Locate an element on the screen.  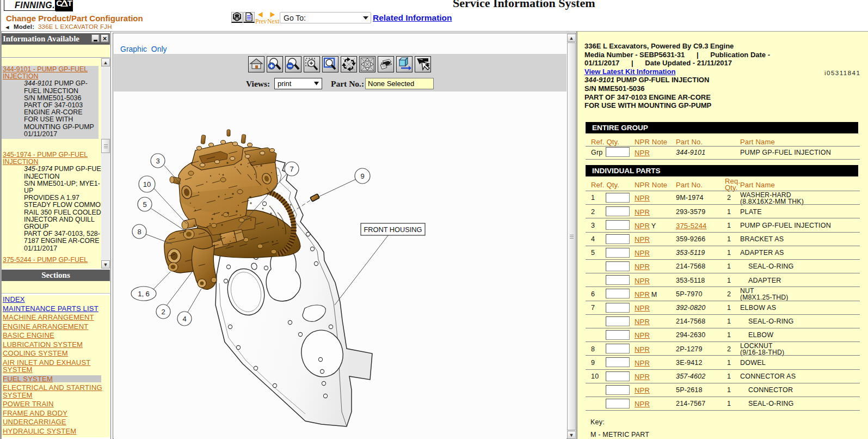
svg-text: 5 is located at coordinates (145, 205).